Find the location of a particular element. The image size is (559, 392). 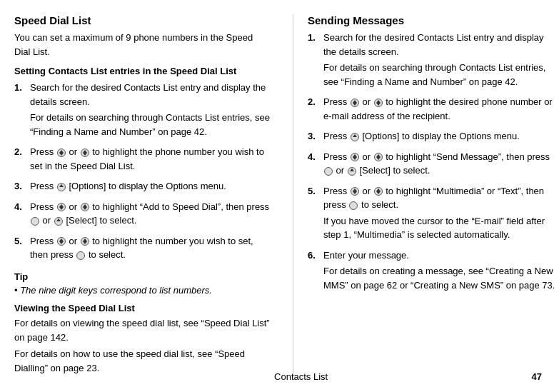

right-step-3: 3. Press [Options] to display the Option… is located at coordinates (433, 137).